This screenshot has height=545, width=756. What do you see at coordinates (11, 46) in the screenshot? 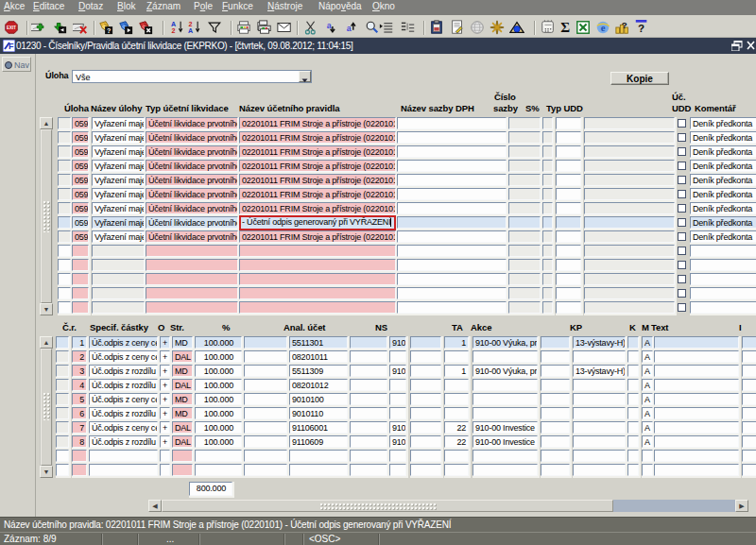
I see `svg-text: F` at bounding box center [11, 46].